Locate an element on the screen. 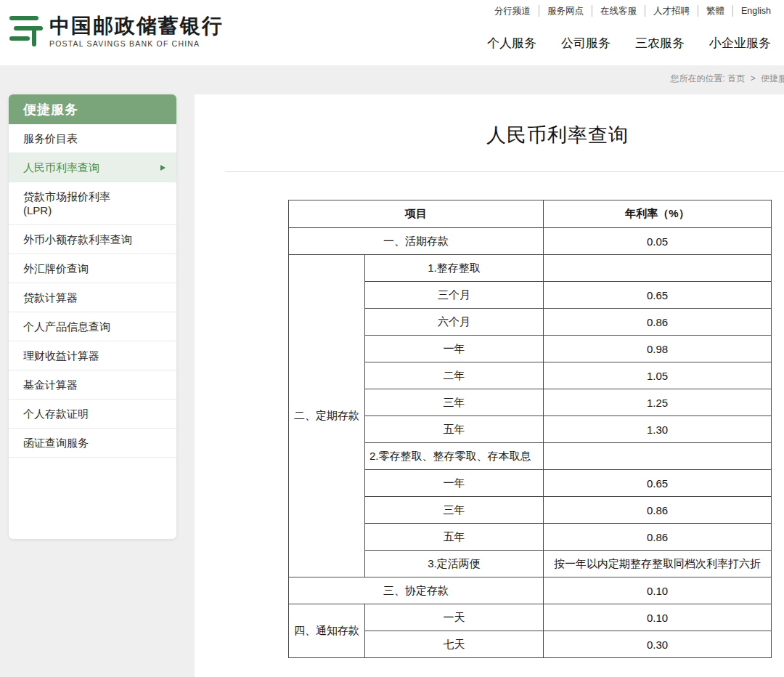 The image size is (784, 677). row-label: 一、活期存款 is located at coordinates (417, 241).